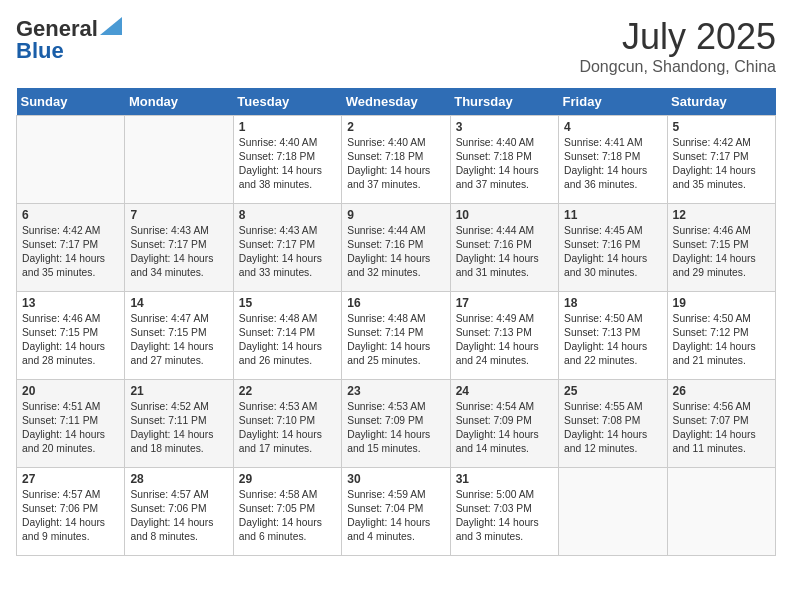 This screenshot has height=612, width=792. Describe the element at coordinates (287, 248) in the screenshot. I see `calendar-cell-day-8: 8Sunrise: 4:43 AMSunset: 7:17 PMDaylight…` at that location.